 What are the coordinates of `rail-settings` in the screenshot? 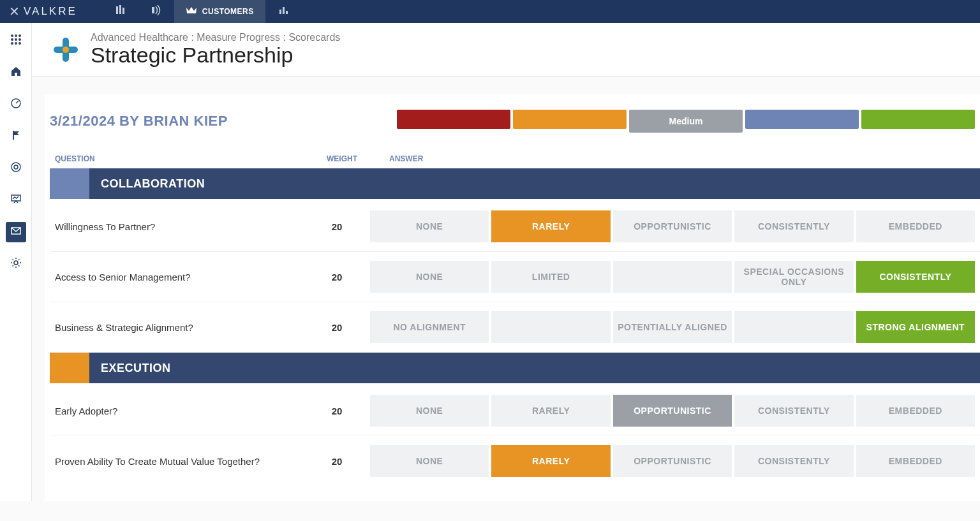 It's located at (16, 264).